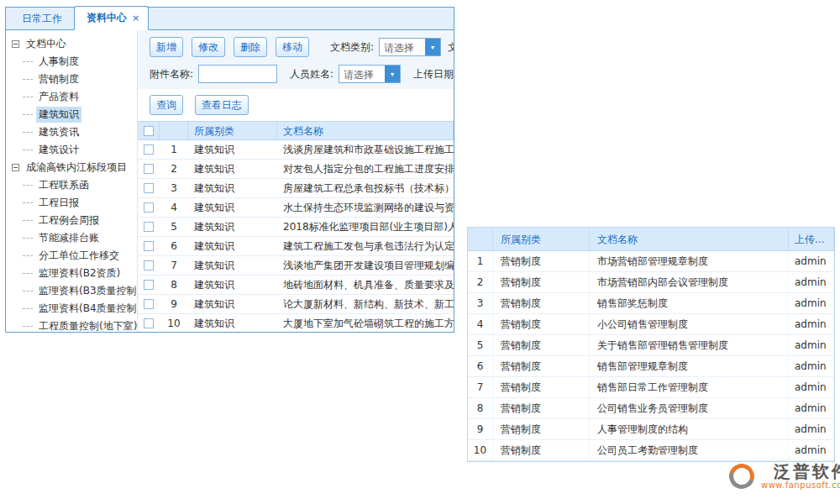 This screenshot has height=504, width=840. Describe the element at coordinates (689, 261) in the screenshot. I see `row-docname: 市场营销部管理规章制度` at that location.